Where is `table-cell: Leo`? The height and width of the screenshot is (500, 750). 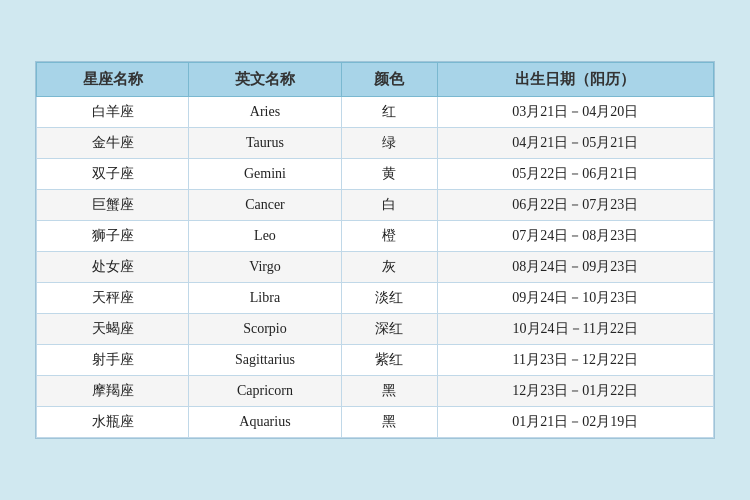
table-cell: Leo is located at coordinates (265, 236).